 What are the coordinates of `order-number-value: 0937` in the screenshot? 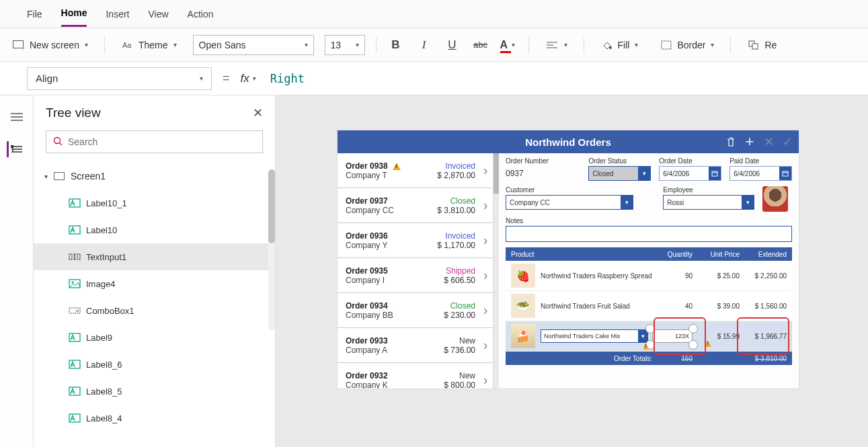 It's located at (543, 173).